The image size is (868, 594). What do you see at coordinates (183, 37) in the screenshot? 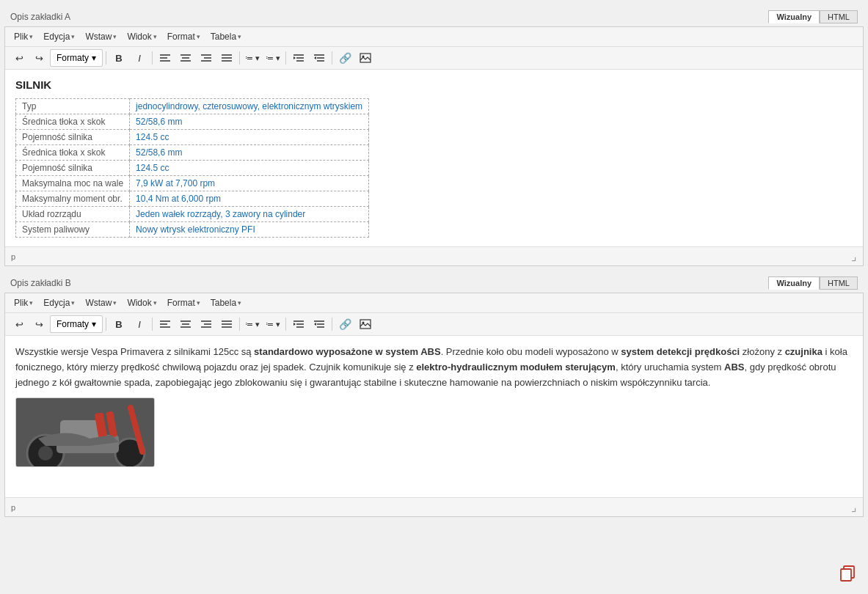
I see `menu-format-a: Format ▾` at bounding box center [183, 37].